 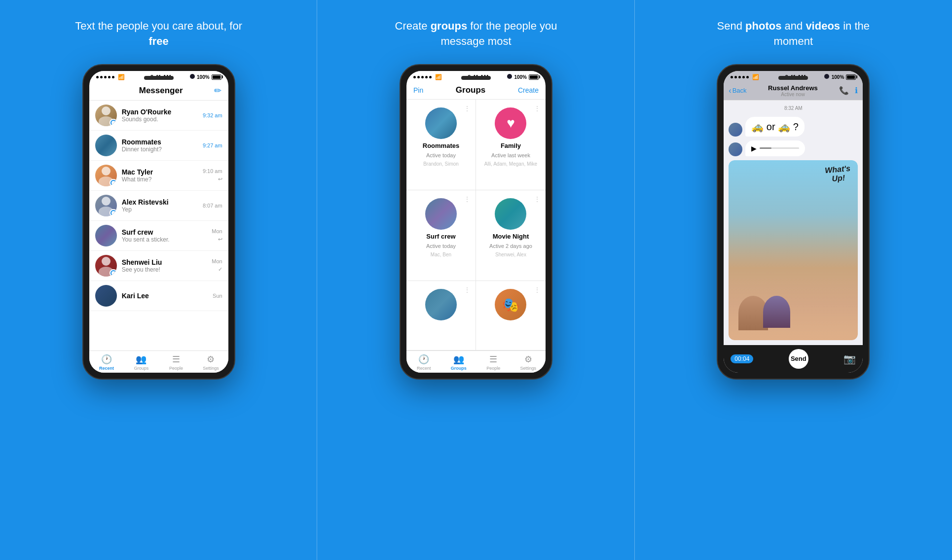 What do you see at coordinates (511, 145) in the screenshot?
I see `group-cell-family: ⋮ ♥ Family Active last week Alli, Adam, …` at bounding box center [511, 145].